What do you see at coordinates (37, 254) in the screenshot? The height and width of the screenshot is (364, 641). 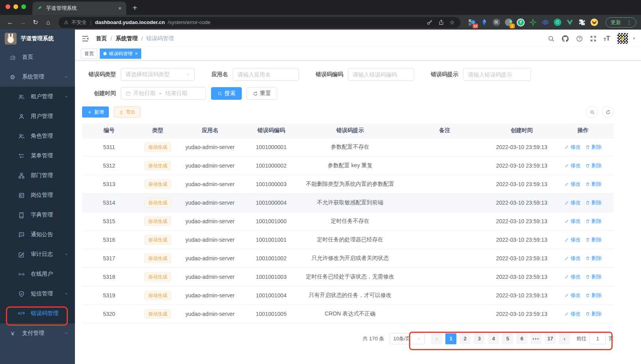 I see `sidebar-item-audit: 审计日志` at bounding box center [37, 254].